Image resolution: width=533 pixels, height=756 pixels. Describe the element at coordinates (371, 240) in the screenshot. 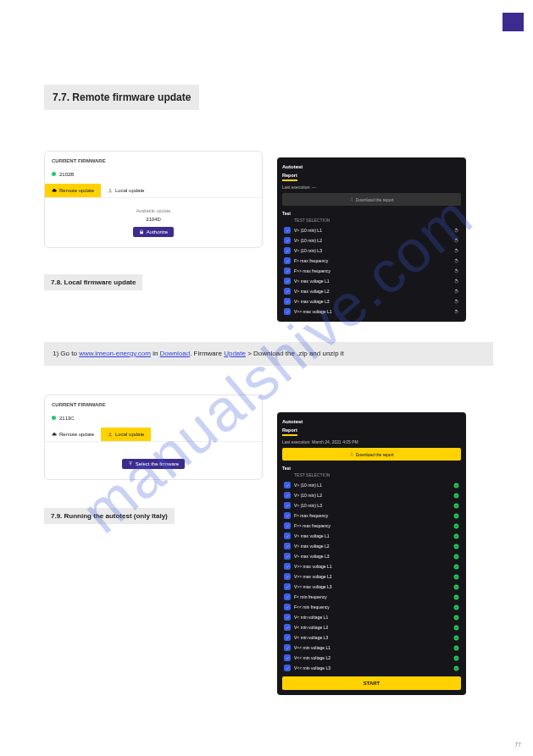

I see `autotest-panel-1: Autotest Report Last execution: --- Down…` at that location.